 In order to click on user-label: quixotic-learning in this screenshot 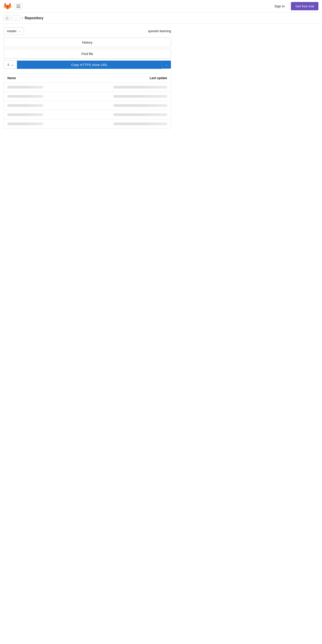, I will do `click(160, 31)`.